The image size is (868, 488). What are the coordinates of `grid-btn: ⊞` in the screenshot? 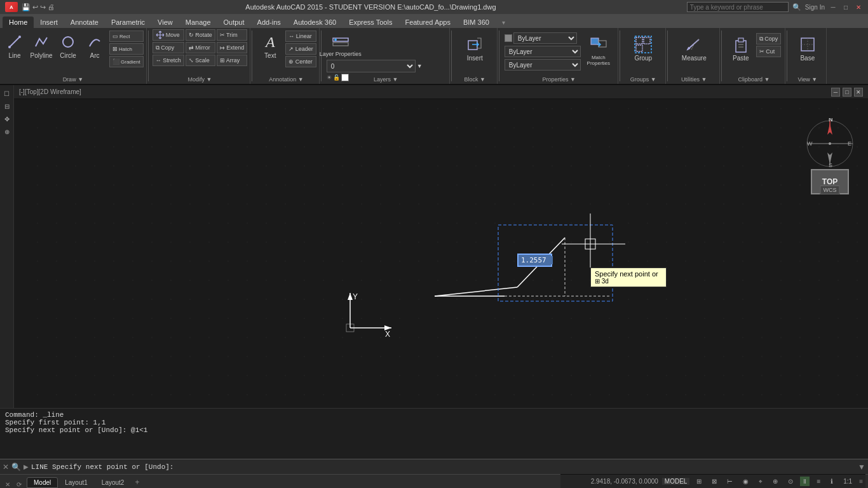 It's located at (699, 482).